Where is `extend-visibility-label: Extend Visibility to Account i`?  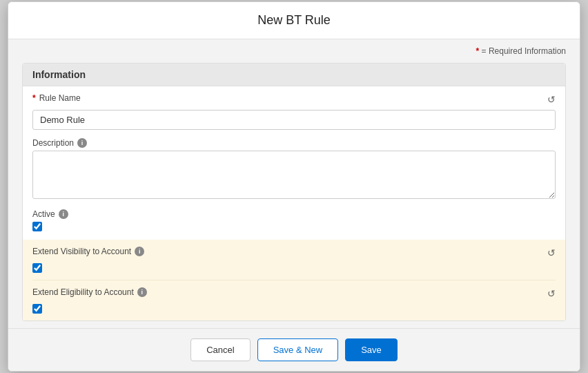
extend-visibility-label: Extend Visibility to Account i is located at coordinates (88, 251).